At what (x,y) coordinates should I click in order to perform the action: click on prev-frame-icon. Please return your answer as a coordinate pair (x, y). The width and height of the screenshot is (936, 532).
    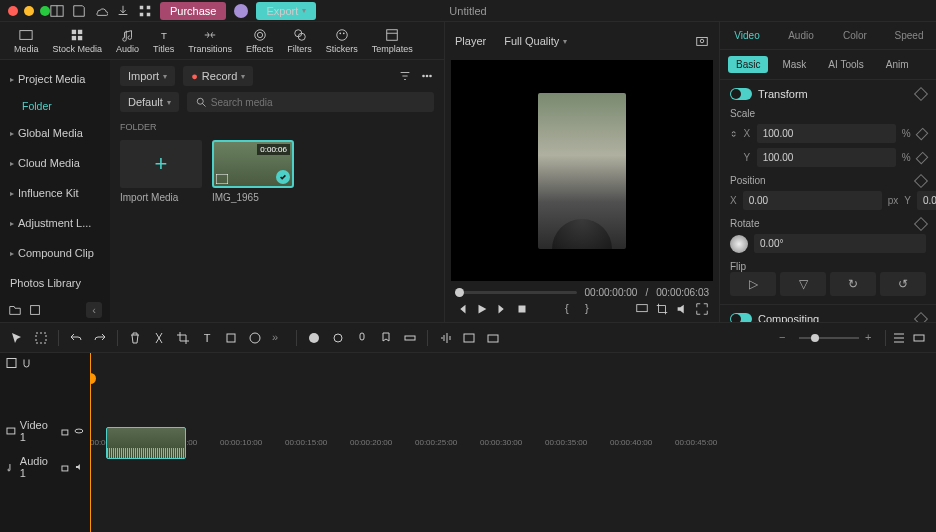
    Looking at the image, I should click on (462, 309).